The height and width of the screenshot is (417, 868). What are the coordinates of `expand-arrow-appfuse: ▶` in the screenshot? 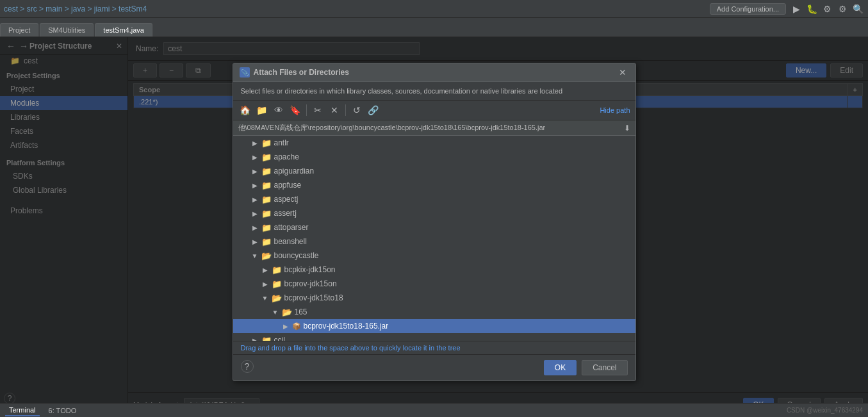 It's located at (255, 186).